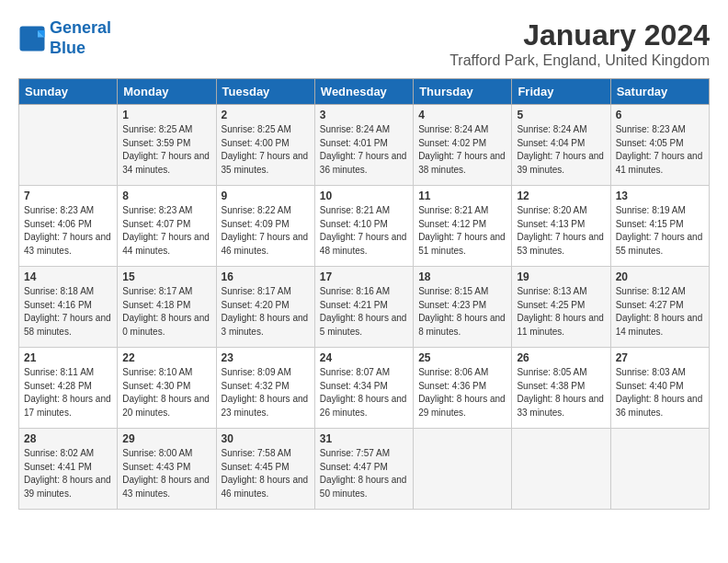 This screenshot has width=728, height=563. What do you see at coordinates (266, 439) in the screenshot?
I see `day-number: 30` at bounding box center [266, 439].